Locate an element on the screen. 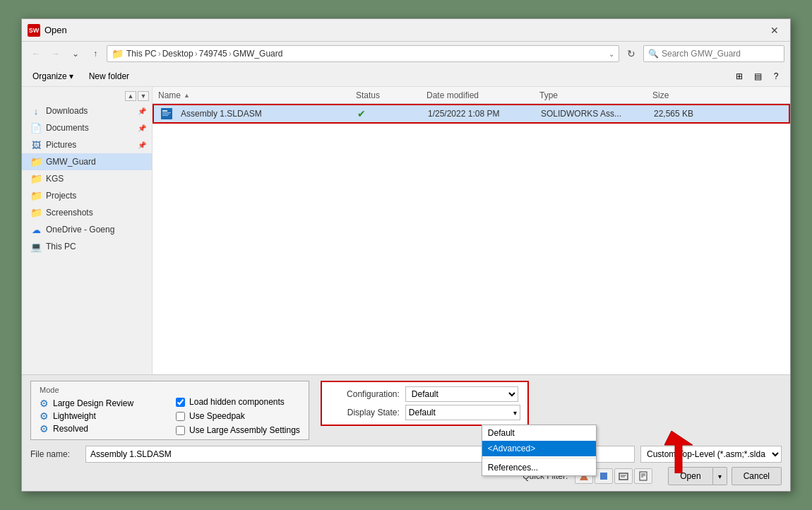 The image size is (812, 510). view-list-button: ▤ is located at coordinates (758, 76).